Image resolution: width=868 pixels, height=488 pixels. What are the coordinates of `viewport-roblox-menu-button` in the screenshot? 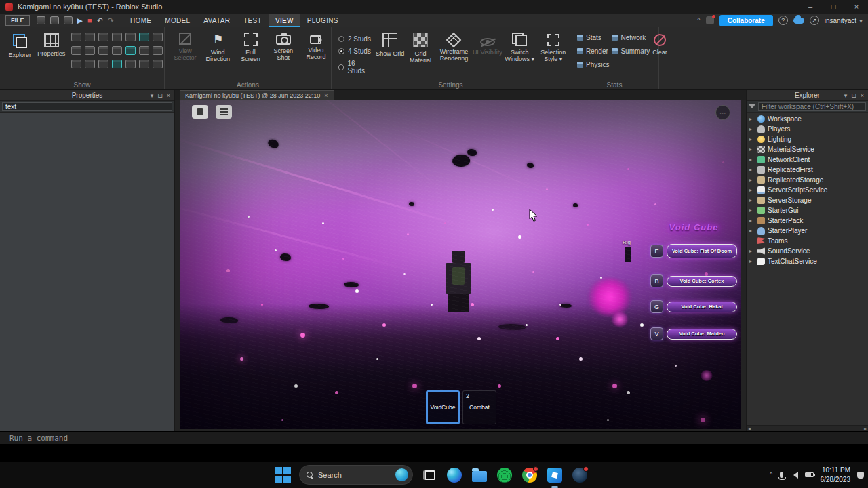 It's located at (200, 112).